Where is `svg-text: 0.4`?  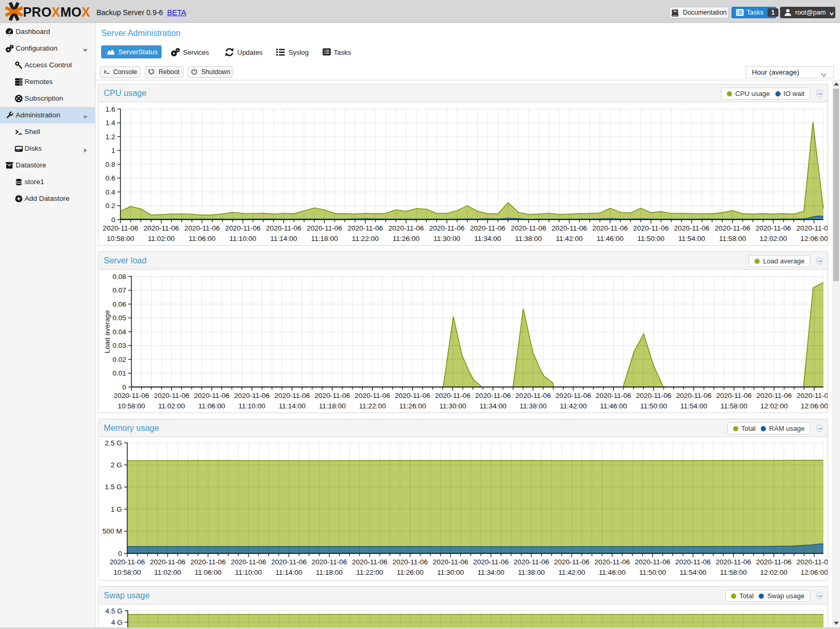 svg-text: 0.4 is located at coordinates (111, 192).